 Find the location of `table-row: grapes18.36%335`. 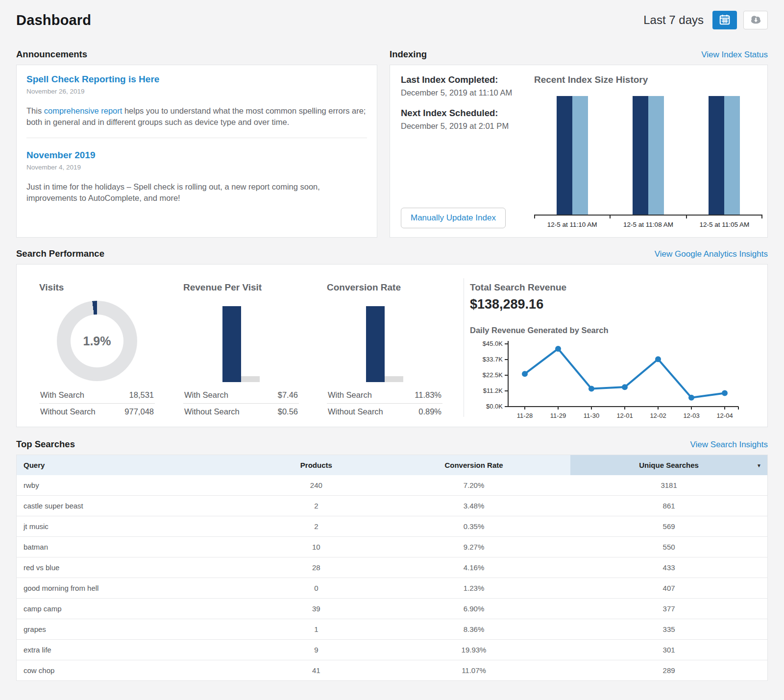

table-row: grapes18.36%335 is located at coordinates (392, 629).